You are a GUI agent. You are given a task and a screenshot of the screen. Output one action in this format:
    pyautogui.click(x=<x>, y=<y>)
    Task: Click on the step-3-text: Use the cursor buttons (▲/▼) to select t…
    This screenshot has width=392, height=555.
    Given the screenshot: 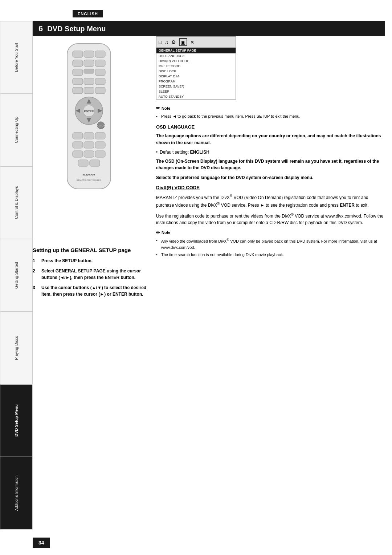 What is the action you would take?
    pyautogui.click(x=95, y=291)
    